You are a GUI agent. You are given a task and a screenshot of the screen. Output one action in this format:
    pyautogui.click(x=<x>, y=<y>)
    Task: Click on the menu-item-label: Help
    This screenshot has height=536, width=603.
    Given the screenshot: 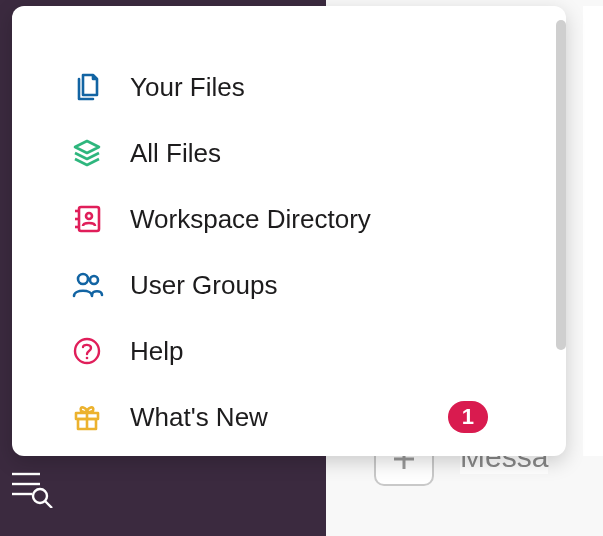 What is the action you would take?
    pyautogui.click(x=156, y=352)
    